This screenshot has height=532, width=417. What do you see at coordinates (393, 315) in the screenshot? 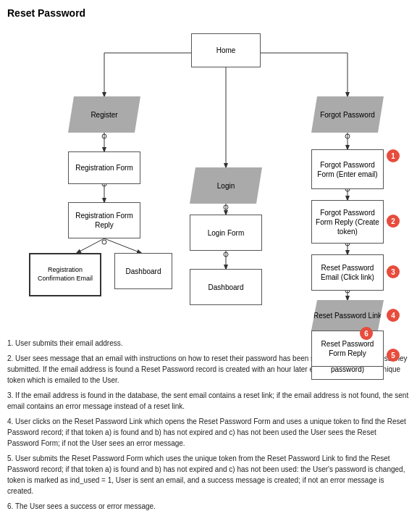
I see `badge-4: 4` at bounding box center [393, 315].